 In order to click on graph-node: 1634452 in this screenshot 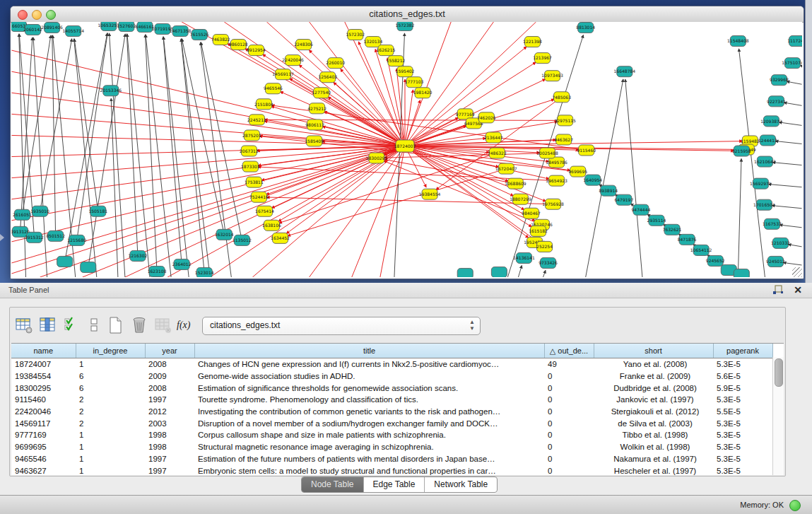, I will do `click(280, 238)`.